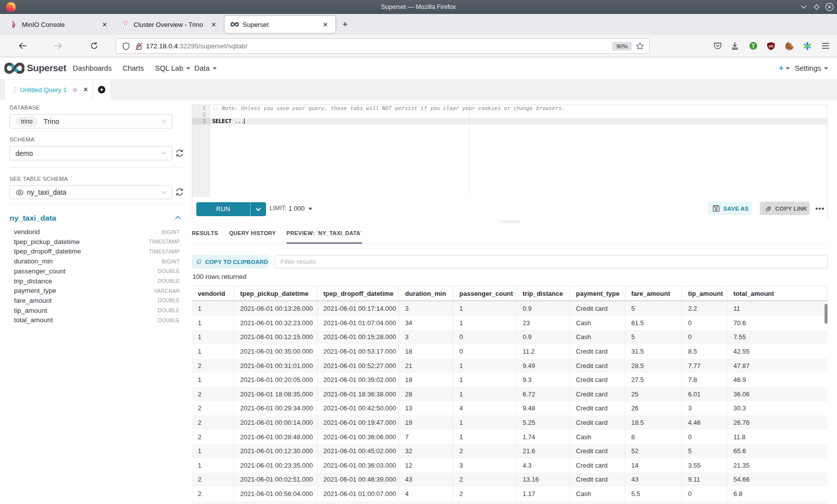 Image resolution: width=837 pixels, height=504 pixels. I want to click on nav-item-charts: Charts, so click(134, 68).